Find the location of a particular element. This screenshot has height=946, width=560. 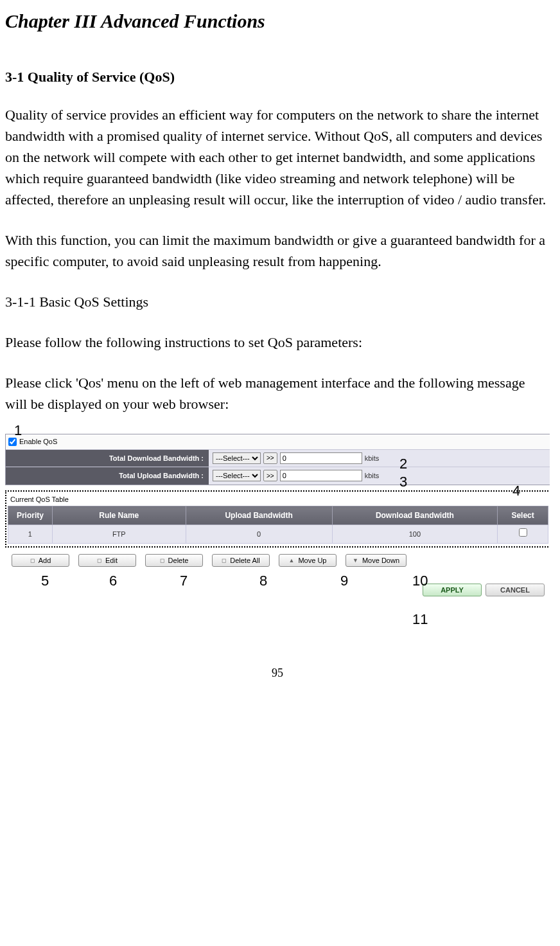

callout-11: 11 is located at coordinates (420, 620).